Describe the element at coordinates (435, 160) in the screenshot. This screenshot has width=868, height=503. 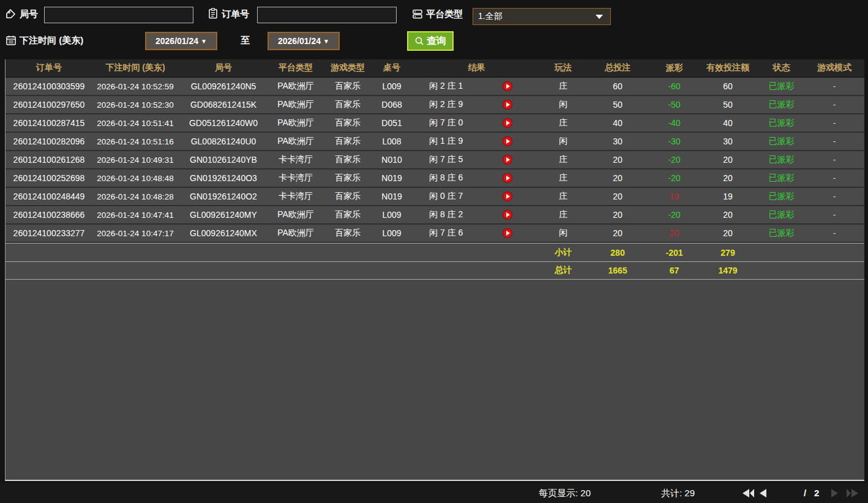
I see `table-row: 260124100261268 2026-01-24 10:49:31 GN01…` at that location.